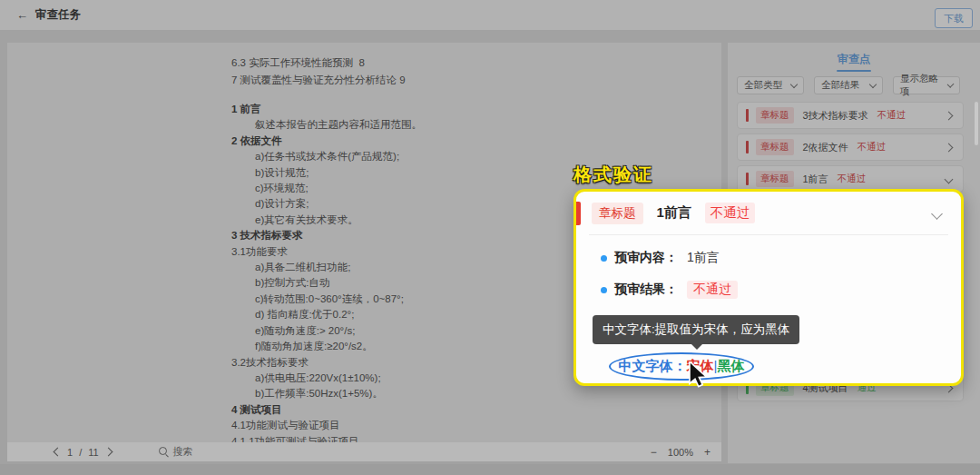 The height and width of the screenshot is (475, 980). What do you see at coordinates (422, 220) in the screenshot?
I see `doc-line: e)其它有关技术要求。` at bounding box center [422, 220].